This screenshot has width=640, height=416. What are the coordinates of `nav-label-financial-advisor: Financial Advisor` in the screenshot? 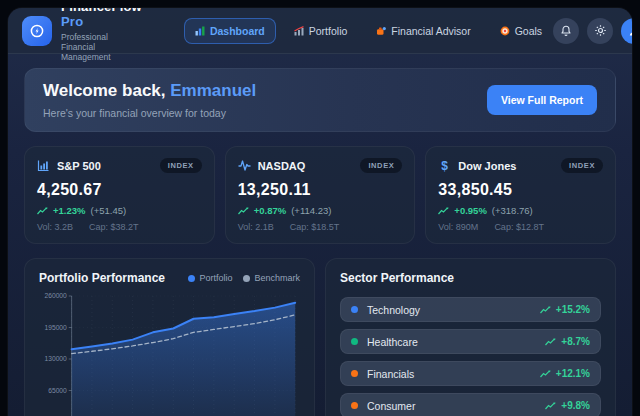 It's located at (430, 31).